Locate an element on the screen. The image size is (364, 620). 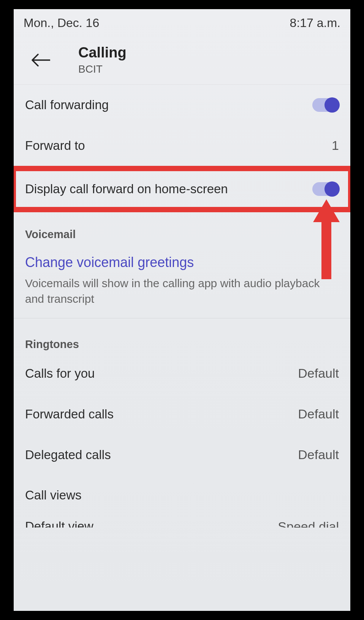
page-header: Calling BCIT is located at coordinates (182, 59).